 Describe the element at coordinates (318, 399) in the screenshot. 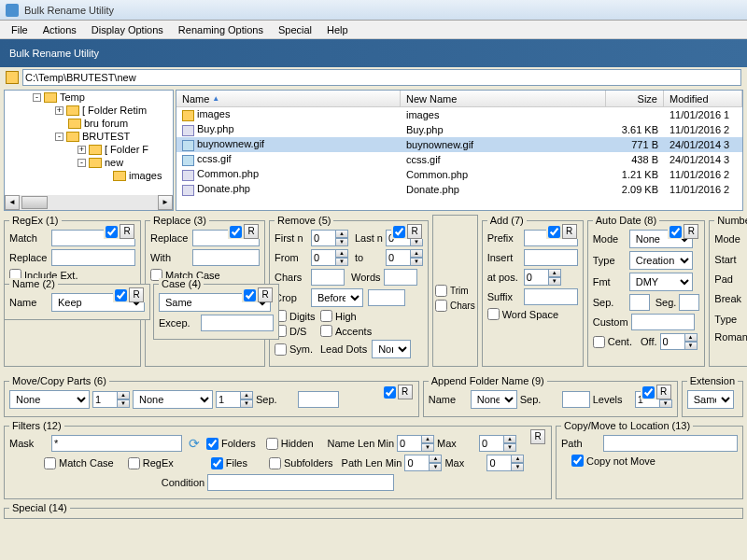

I see `movecopy-sep` at that location.